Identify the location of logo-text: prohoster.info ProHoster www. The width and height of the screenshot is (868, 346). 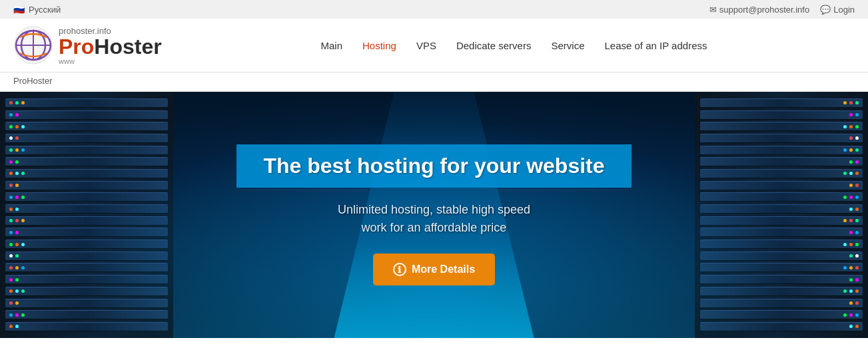
(111, 45).